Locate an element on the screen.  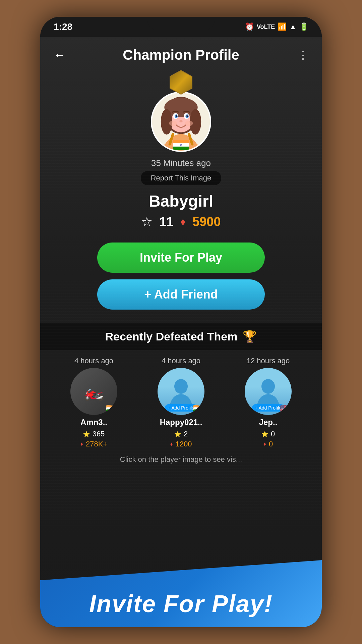
flag-india: ⊙ is located at coordinates (181, 145).